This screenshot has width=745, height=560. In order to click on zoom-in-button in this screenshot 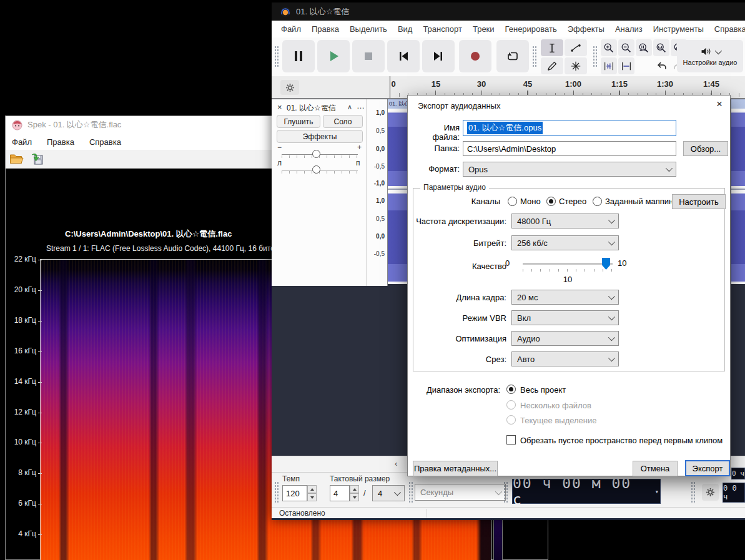, I will do `click(609, 47)`.